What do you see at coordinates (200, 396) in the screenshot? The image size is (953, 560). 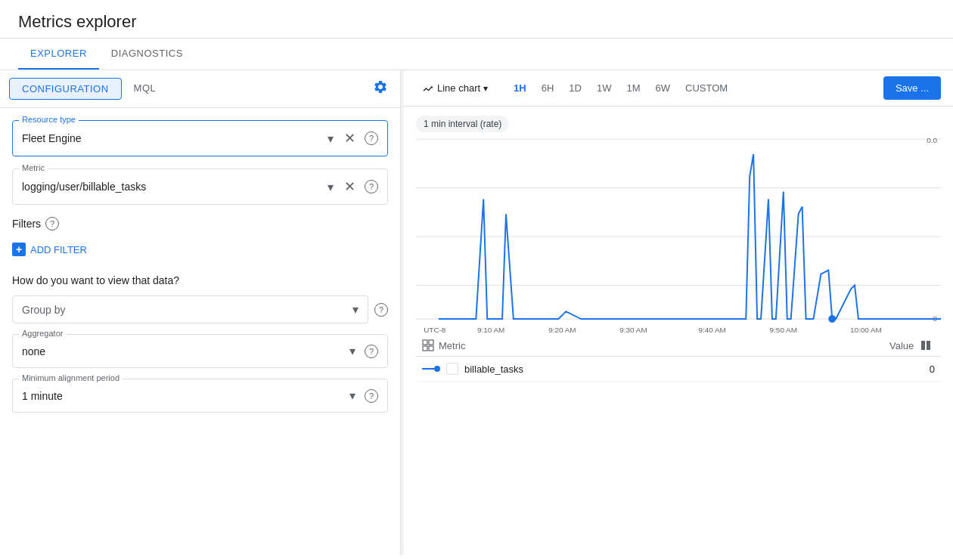 I see `min-alignment-group: Minimum alignment period 1 minute ▾ ?` at bounding box center [200, 396].